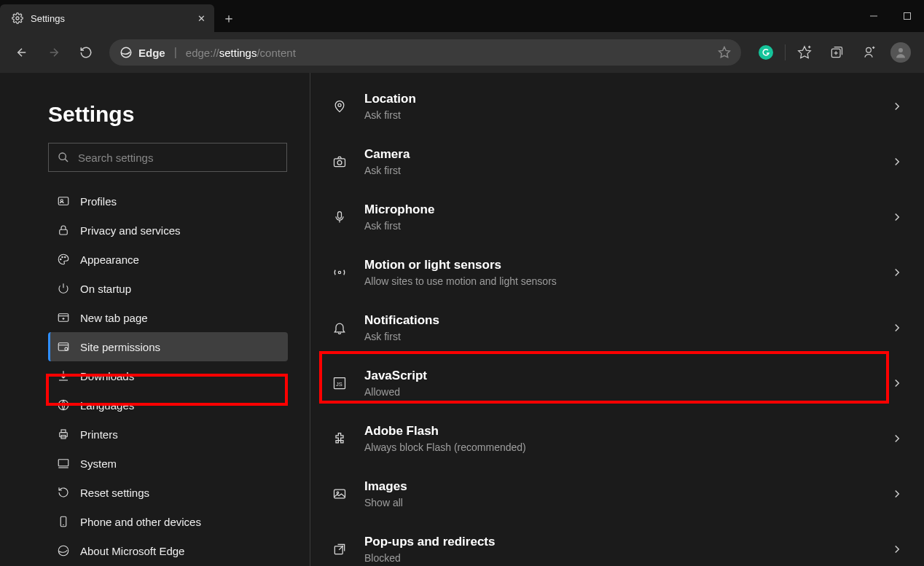 The height and width of the screenshot is (566, 924). Describe the element at coordinates (461, 265) in the screenshot. I see `permission-title: Motion or light sensors` at that location.